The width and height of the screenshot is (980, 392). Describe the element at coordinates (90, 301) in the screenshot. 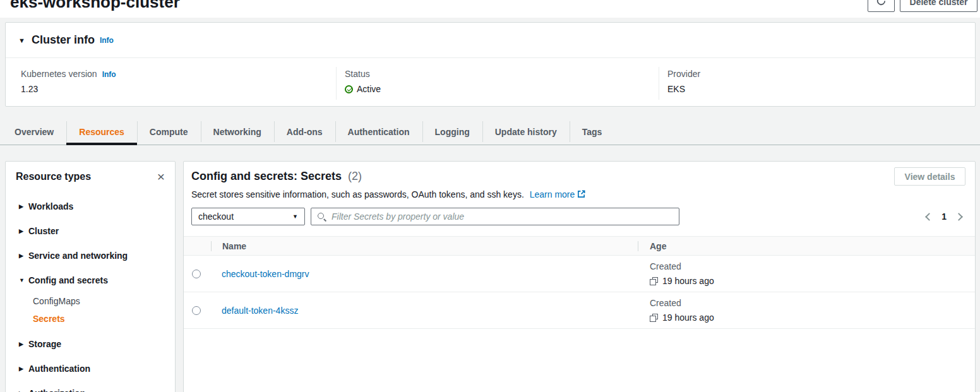

I see `sidebar-item-configmaps: ConfigMaps` at that location.